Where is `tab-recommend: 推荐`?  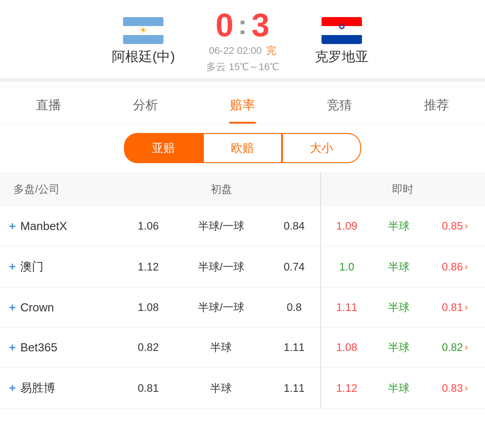
tab-recommend: 推荐 is located at coordinates (436, 105).